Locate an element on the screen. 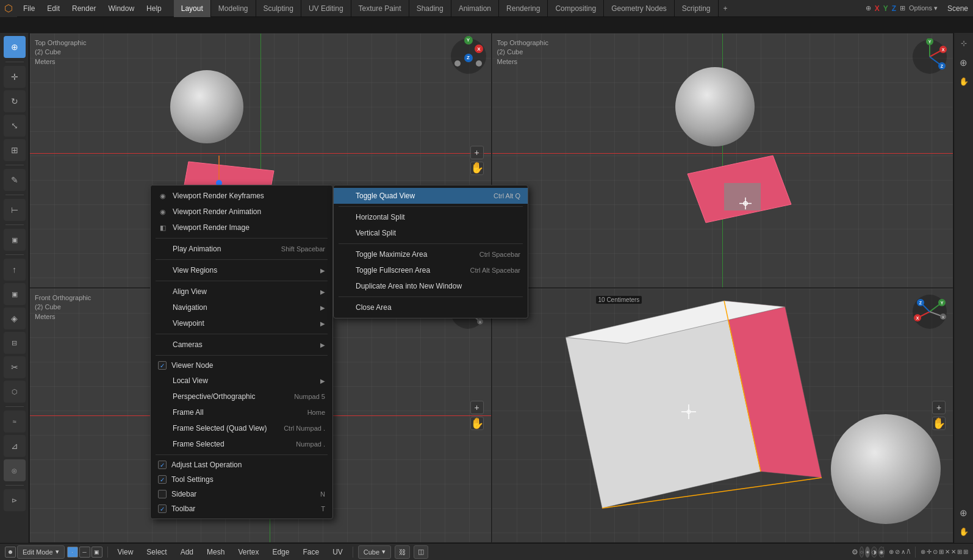 The width and height of the screenshot is (973, 560). tool-smooth: ≈ is located at coordinates (15, 422).